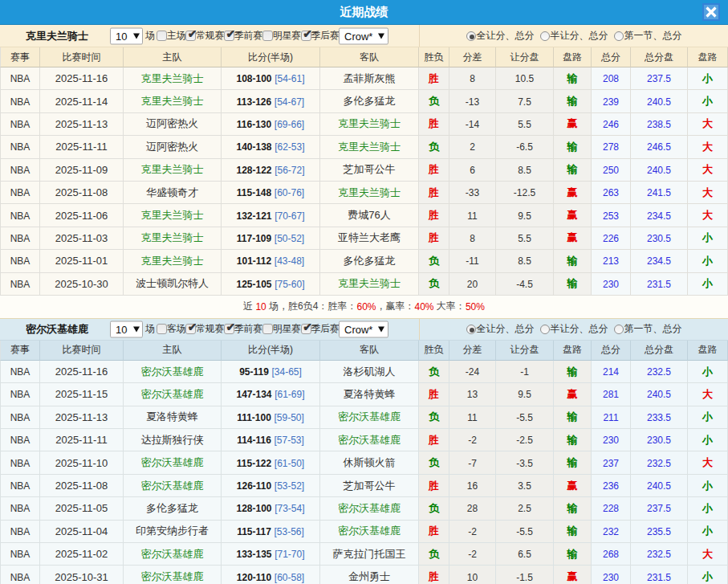 The width and height of the screenshot is (728, 584). I want to click on away-team-cell: 洛杉矶湖人, so click(369, 372).